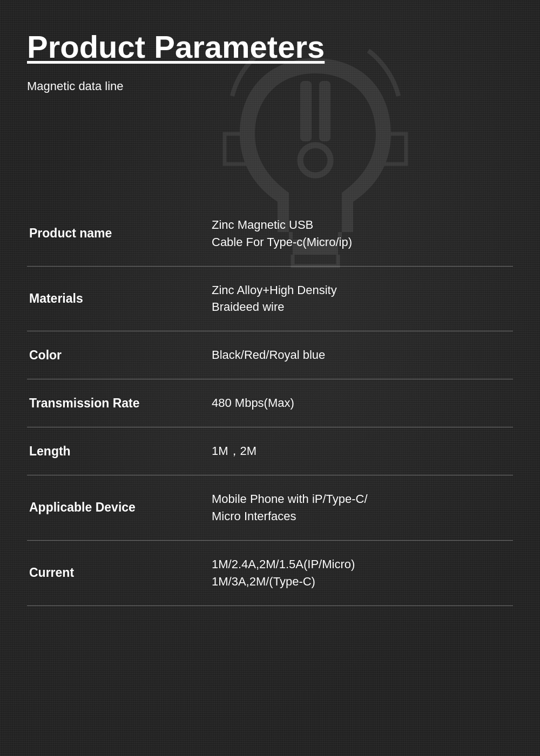 The width and height of the screenshot is (540, 756). I want to click on param-label: Length, so click(119, 451).